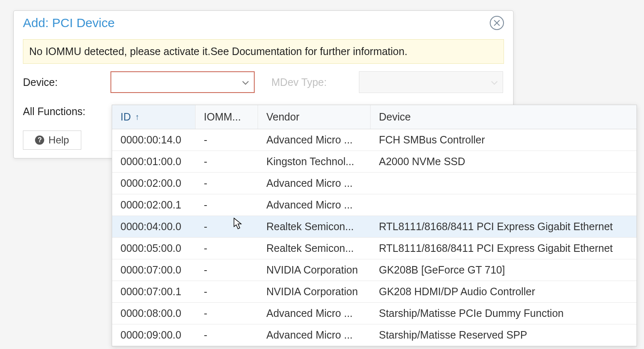 This screenshot has height=349, width=644. What do you see at coordinates (69, 23) in the screenshot?
I see `dialog-title: Add: PCI Device` at bounding box center [69, 23].